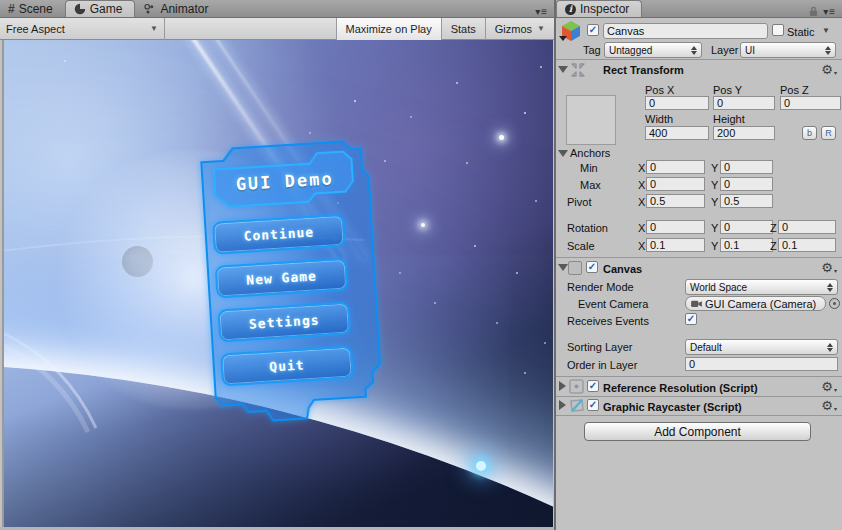  Describe the element at coordinates (762, 364) in the screenshot. I see `order-in-layer-field` at that location.